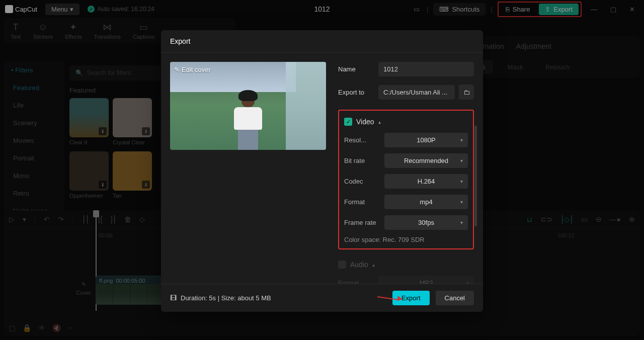 The width and height of the screenshot is (644, 340). What do you see at coordinates (359, 265) in the screenshot?
I see `audio-section-title: Audio` at bounding box center [359, 265].